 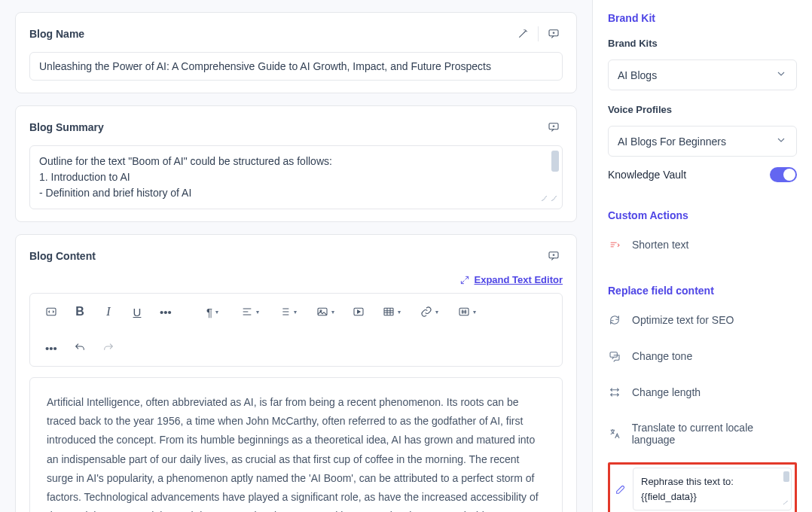 What do you see at coordinates (662, 356) in the screenshot?
I see `tone-label: Change tone` at bounding box center [662, 356].